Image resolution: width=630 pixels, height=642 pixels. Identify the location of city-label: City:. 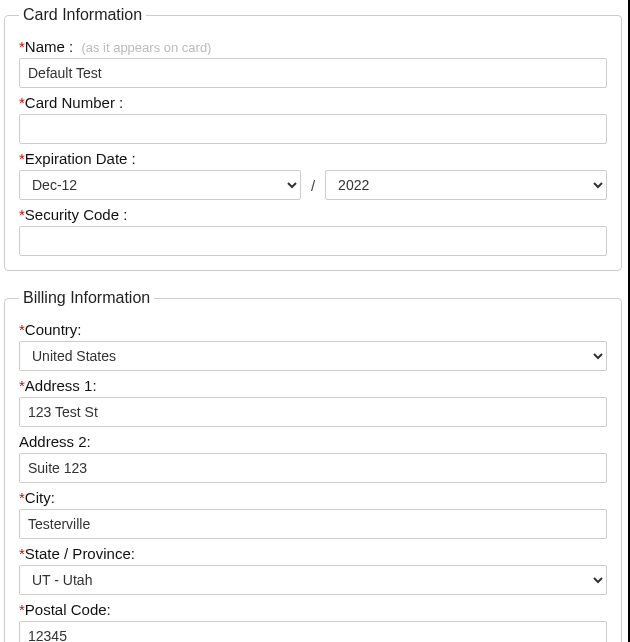
(40, 498).